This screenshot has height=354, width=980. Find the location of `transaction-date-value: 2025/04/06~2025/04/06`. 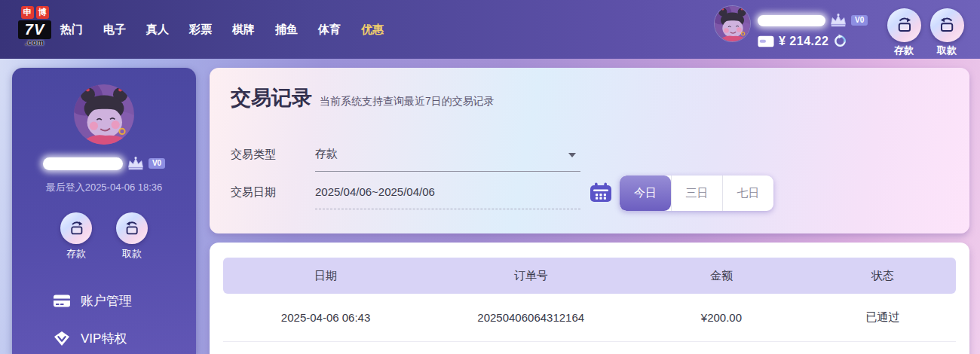

transaction-date-value: 2025/04/06~2025/04/06 is located at coordinates (375, 191).